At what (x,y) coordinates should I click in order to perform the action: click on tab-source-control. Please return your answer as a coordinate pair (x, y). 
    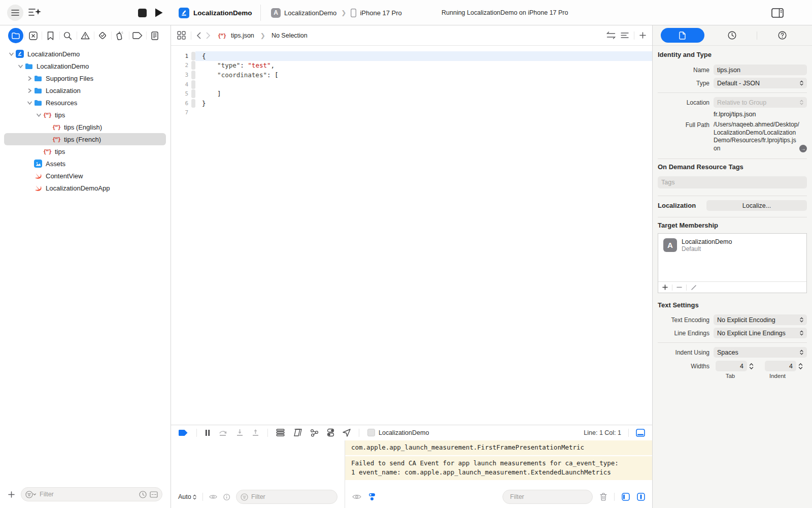
    Looking at the image, I should click on (33, 36).